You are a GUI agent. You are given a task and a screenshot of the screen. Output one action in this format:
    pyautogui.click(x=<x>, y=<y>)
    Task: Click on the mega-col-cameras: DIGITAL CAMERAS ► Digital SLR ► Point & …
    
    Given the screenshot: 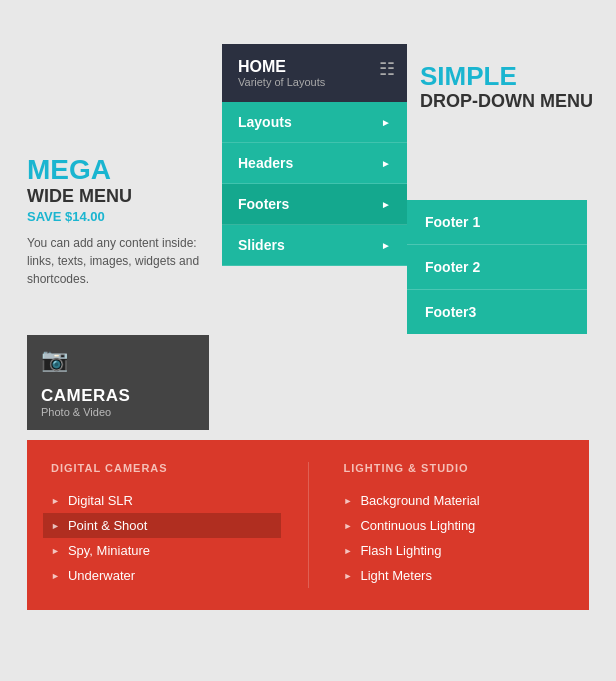 What is the action you would take?
    pyautogui.click(x=162, y=525)
    